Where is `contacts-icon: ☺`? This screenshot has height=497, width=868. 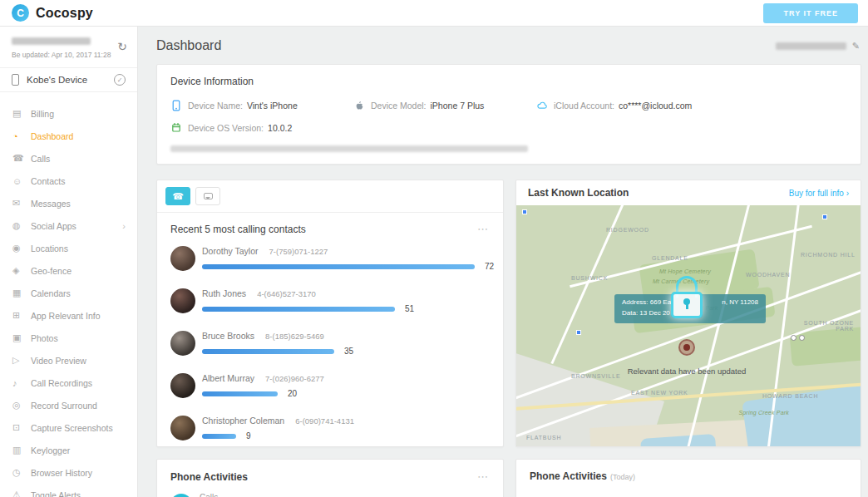
contacts-icon: ☺ is located at coordinates (22, 181).